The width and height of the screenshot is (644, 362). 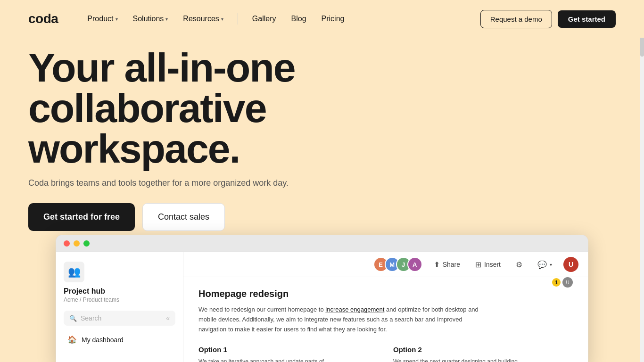 I want to click on logo: coda, so click(x=43, y=19).